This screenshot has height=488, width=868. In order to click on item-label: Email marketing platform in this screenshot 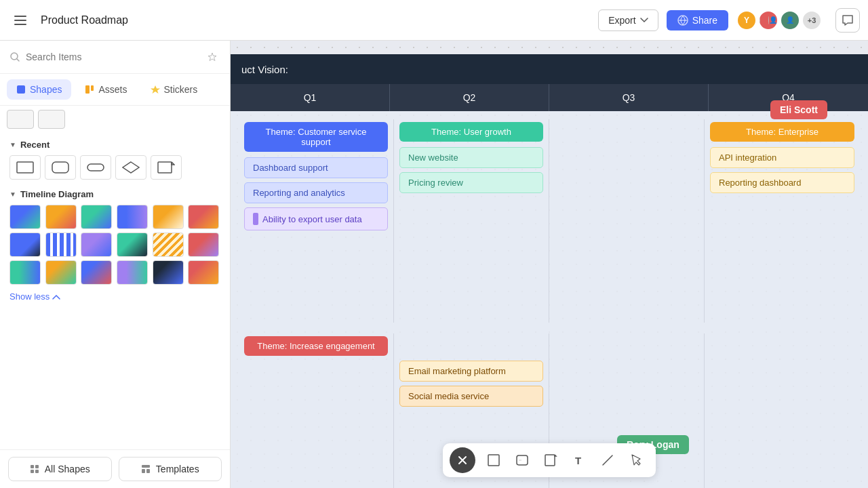, I will do `click(457, 371)`.